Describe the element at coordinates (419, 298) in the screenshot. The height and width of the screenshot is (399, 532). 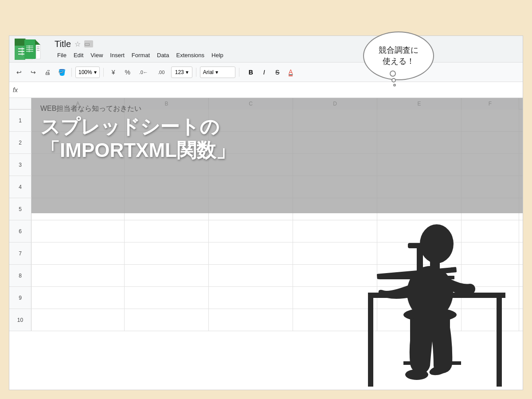
I see `cell-e9` at that location.